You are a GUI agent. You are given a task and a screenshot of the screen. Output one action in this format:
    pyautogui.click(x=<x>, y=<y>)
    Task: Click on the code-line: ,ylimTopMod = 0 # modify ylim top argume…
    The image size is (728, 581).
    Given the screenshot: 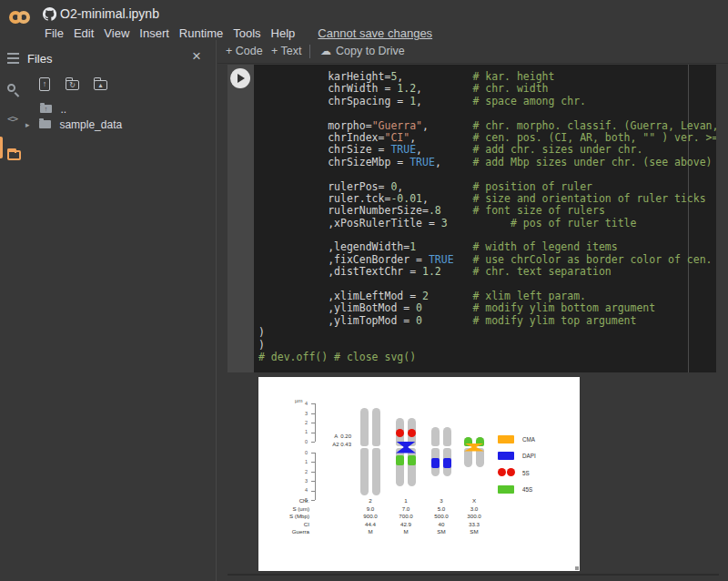 What is the action you would take?
    pyautogui.click(x=488, y=321)
    